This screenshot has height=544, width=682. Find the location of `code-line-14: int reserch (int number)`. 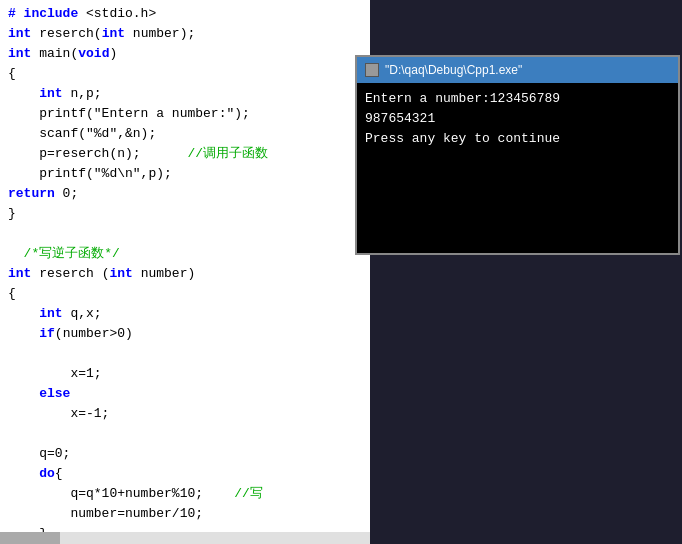

code-line-14: int reserch (int number) is located at coordinates (185, 274).